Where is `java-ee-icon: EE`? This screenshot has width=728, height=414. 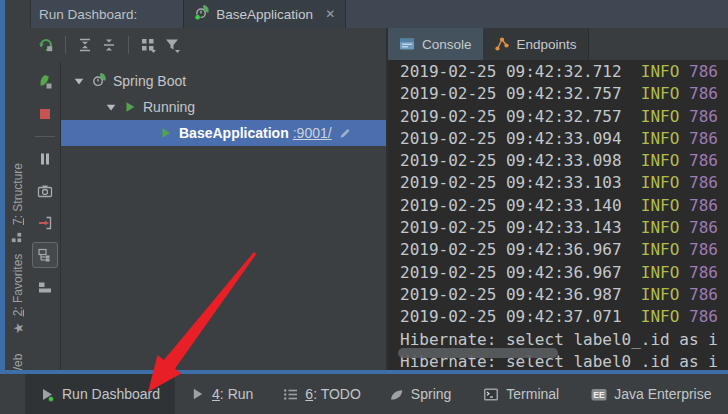
java-ee-icon: EE is located at coordinates (599, 394).